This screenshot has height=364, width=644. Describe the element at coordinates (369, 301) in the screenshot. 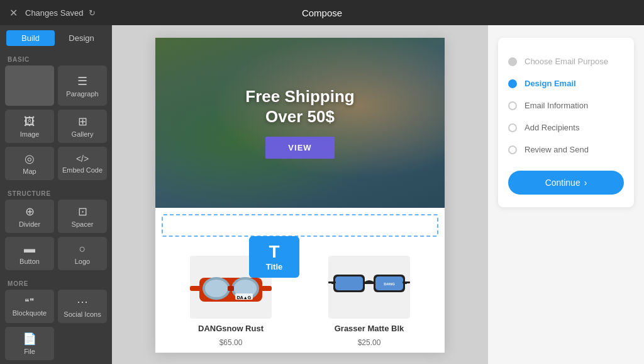

I see `product-item-2: DANG Grasser Matte Blk $25.00` at that location.